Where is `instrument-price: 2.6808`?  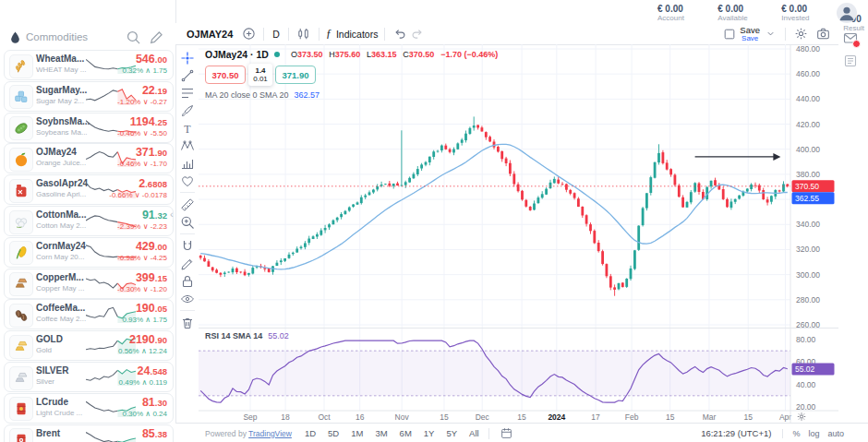 instrument-price: 2.6808 is located at coordinates (153, 184).